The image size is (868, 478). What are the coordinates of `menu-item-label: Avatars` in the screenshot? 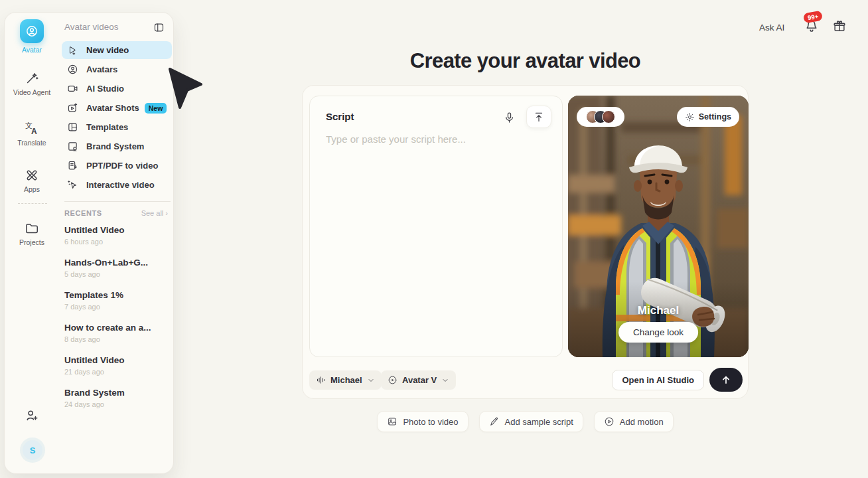 It's located at (102, 69).